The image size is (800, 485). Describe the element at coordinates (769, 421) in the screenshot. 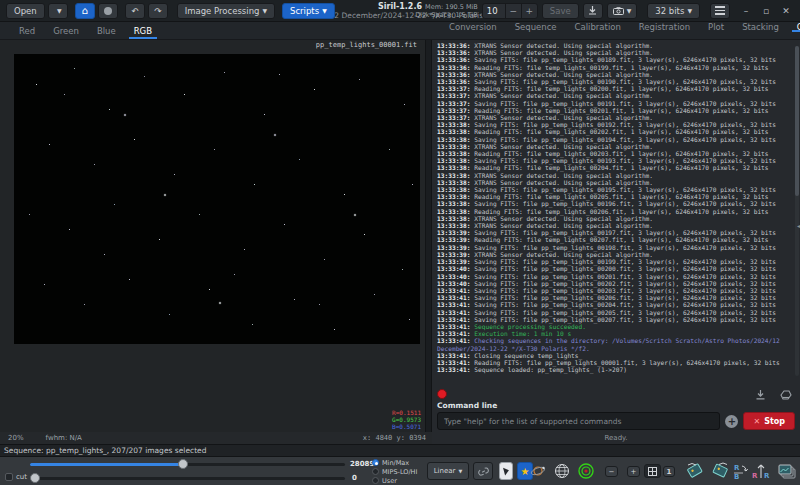

I see `stop-button: ✕Stop` at that location.